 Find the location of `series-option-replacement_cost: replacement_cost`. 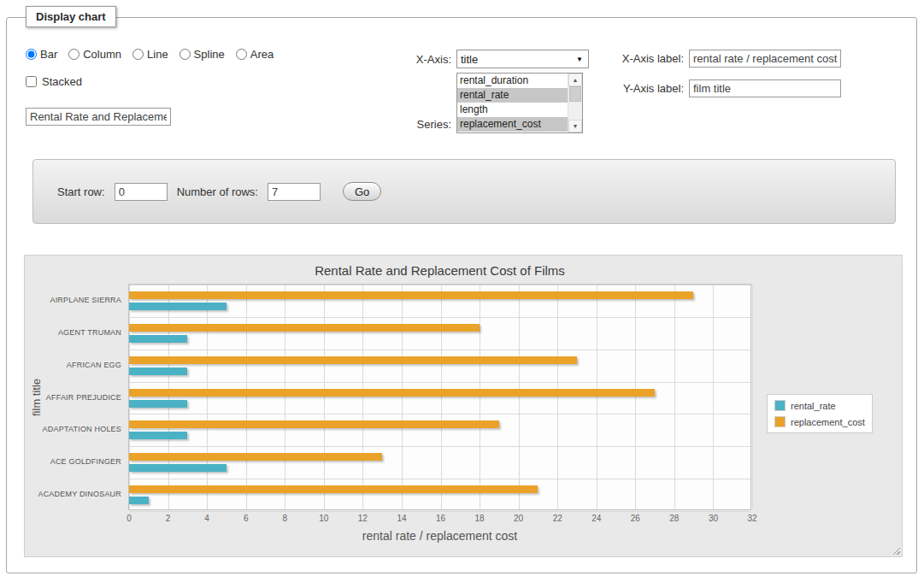

series-option-replacement_cost: replacement_cost is located at coordinates (513, 125).